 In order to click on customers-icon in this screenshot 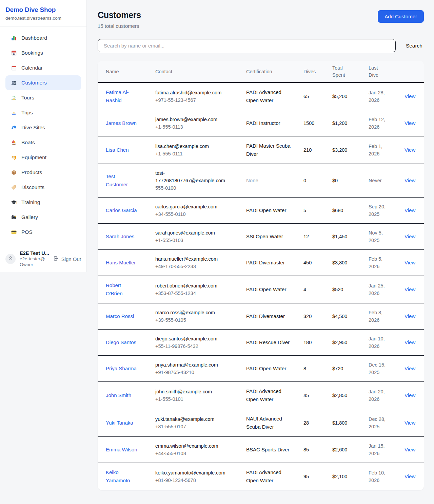, I will do `click(14, 83)`.